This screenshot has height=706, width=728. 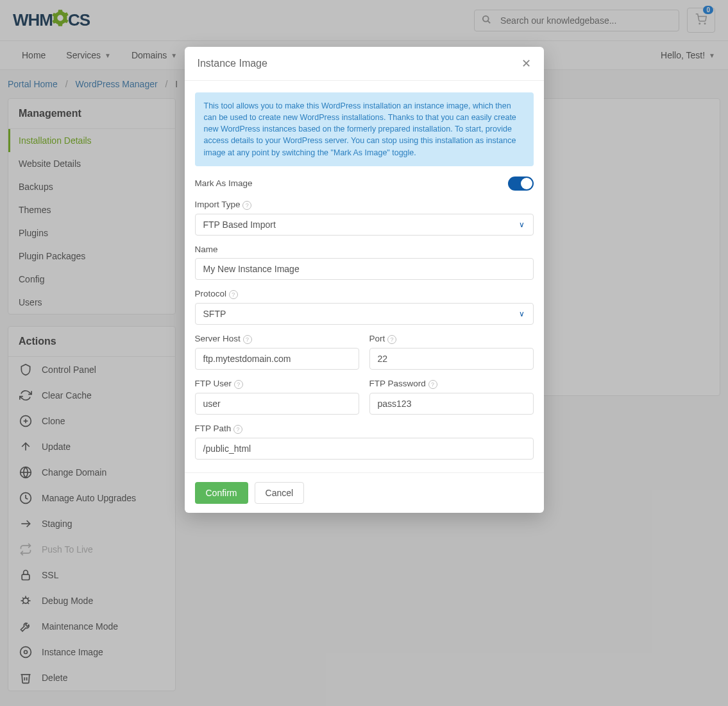 What do you see at coordinates (364, 130) in the screenshot?
I see `info-box: This tool allows you to make this WordPr…` at bounding box center [364, 130].